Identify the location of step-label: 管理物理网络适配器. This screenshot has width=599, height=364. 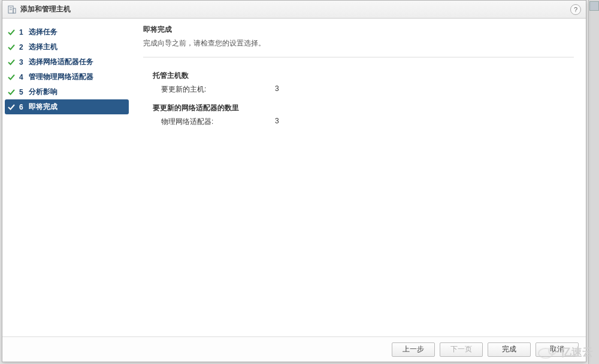
(61, 77).